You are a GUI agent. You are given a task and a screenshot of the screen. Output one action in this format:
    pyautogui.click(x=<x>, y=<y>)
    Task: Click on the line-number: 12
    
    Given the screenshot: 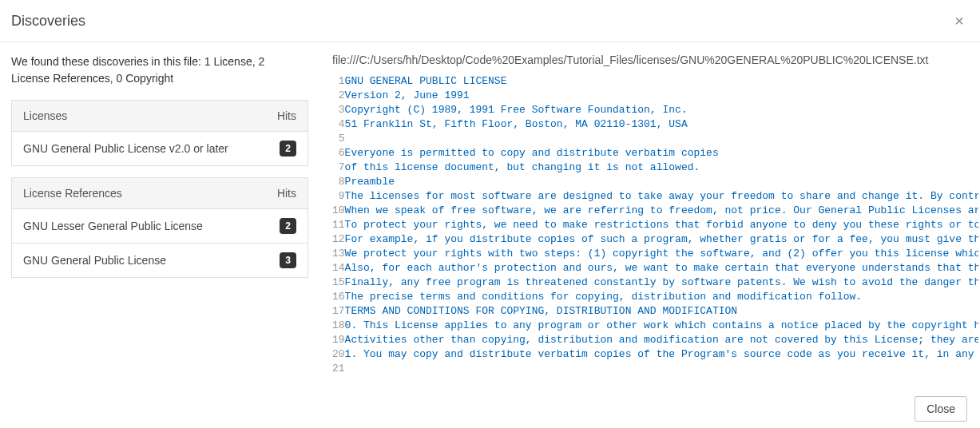 What is the action you would take?
    pyautogui.click(x=339, y=240)
    